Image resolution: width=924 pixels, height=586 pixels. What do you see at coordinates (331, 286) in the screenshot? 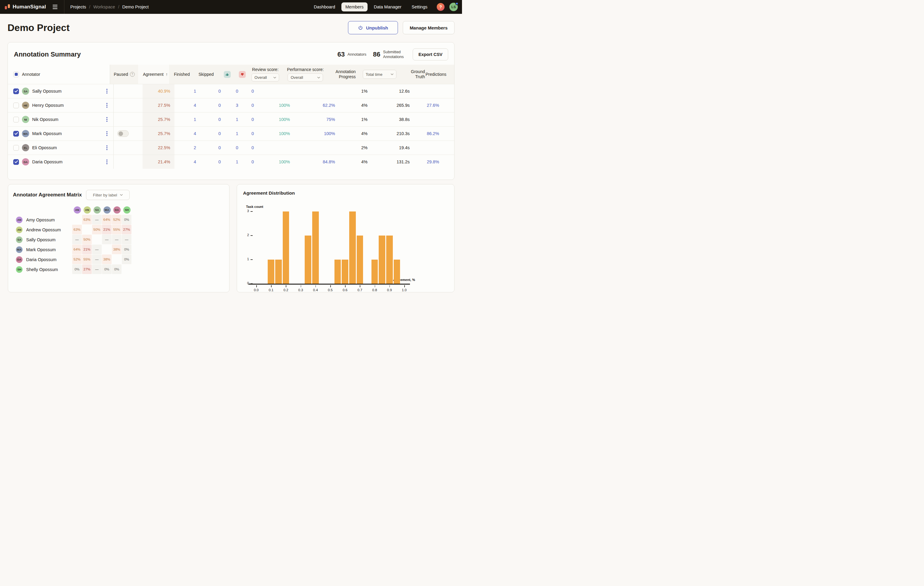
I see `chart-x-tick-mark` at bounding box center [331, 286].